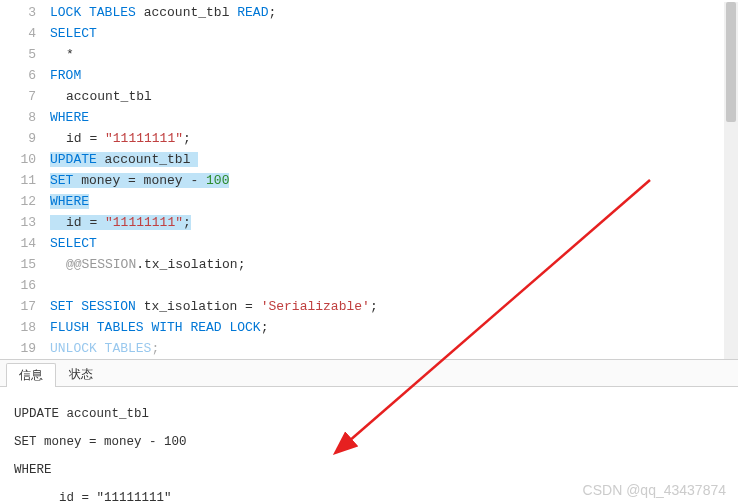 The image size is (738, 504). What do you see at coordinates (373, 414) in the screenshot?
I see `output-line: UPDATE account_tbl` at bounding box center [373, 414].